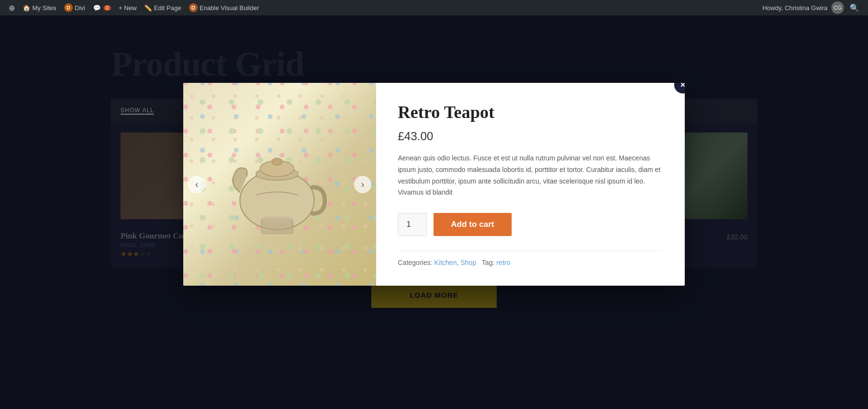  What do you see at coordinates (530, 175) in the screenshot?
I see `modal-product-description: Aenean quis odio lectus. Fusce et est ut…` at bounding box center [530, 175].